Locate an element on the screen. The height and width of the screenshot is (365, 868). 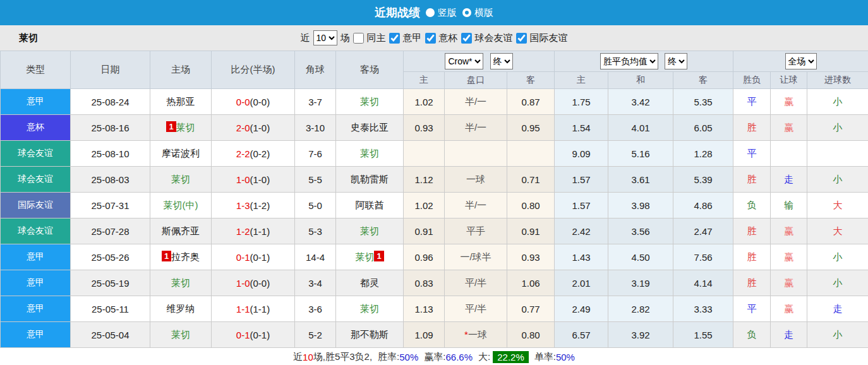
europe-away-odds: 6.05 is located at coordinates (704, 128).